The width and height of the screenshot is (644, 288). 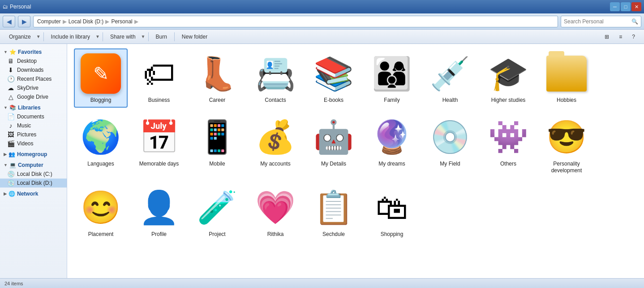 What do you see at coordinates (217, 78) in the screenshot?
I see `folder-item-career: 👢Career` at bounding box center [217, 78].